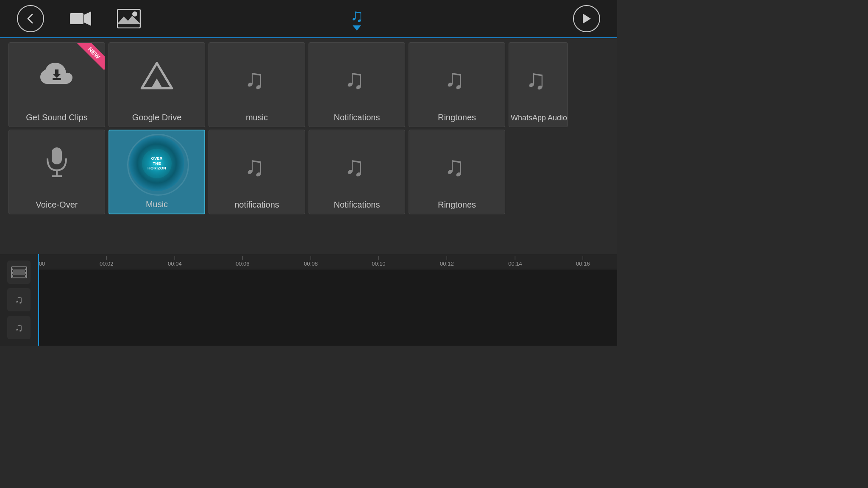 The width and height of the screenshot is (868, 488). Describe the element at coordinates (357, 164) in the screenshot. I see `notifications-icon-area-3: ♫` at that location.